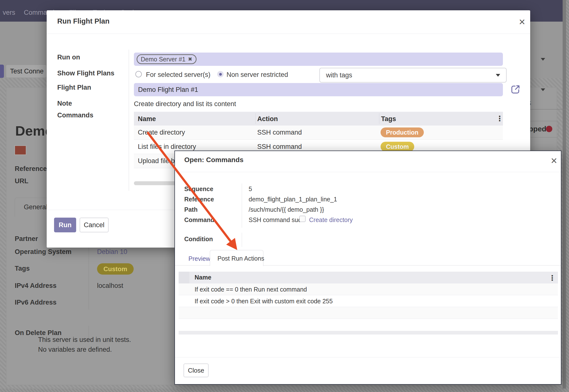  Describe the element at coordinates (250, 189) in the screenshot. I see `sequence-value: 5` at that location.